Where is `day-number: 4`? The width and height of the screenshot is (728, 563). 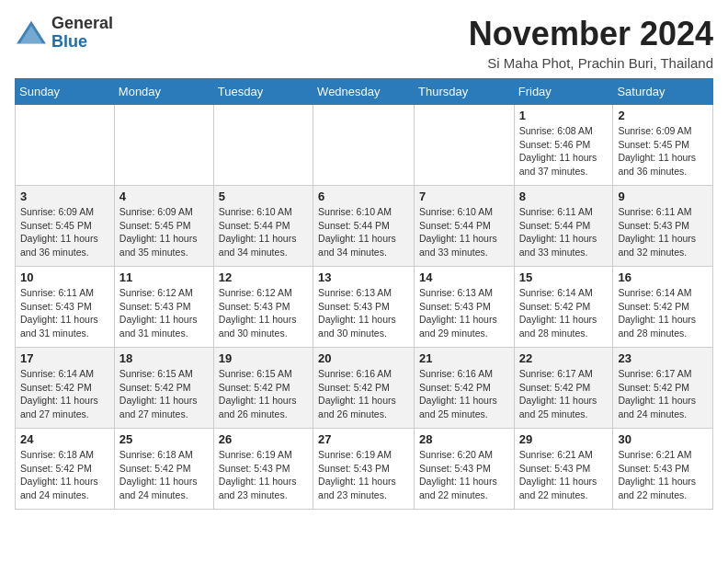
day-number: 4 is located at coordinates (164, 197).